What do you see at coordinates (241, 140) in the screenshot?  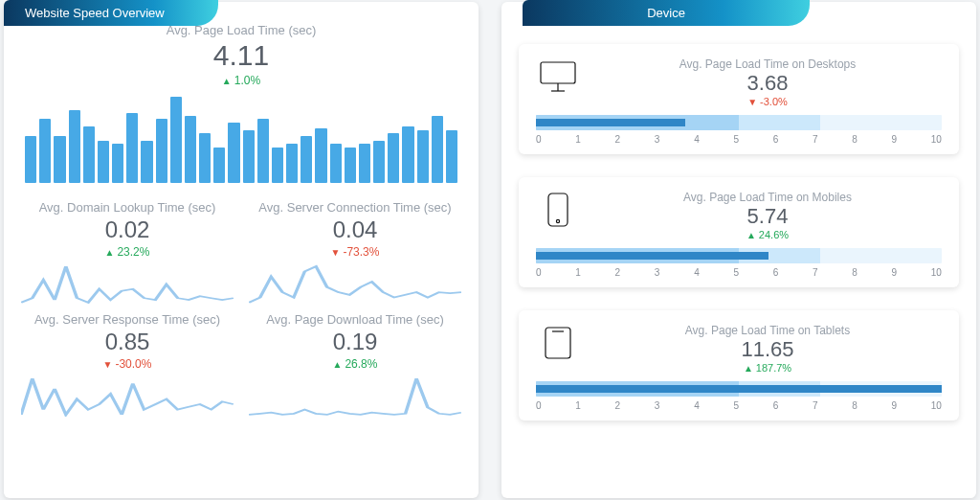 I see `chart-page-load-bars` at bounding box center [241, 140].